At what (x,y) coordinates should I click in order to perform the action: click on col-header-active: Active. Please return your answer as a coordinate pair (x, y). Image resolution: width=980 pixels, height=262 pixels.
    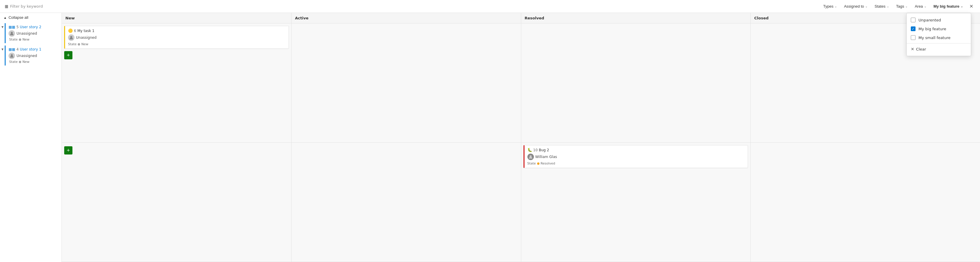
    Looking at the image, I should click on (406, 18).